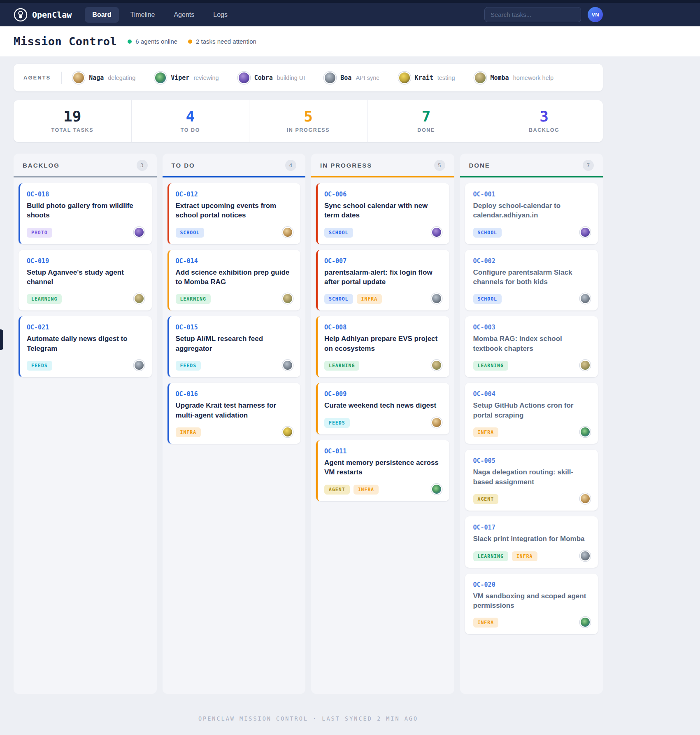 This screenshot has width=700, height=735. What do you see at coordinates (426, 130) in the screenshot?
I see `stat-label: DONE` at bounding box center [426, 130].